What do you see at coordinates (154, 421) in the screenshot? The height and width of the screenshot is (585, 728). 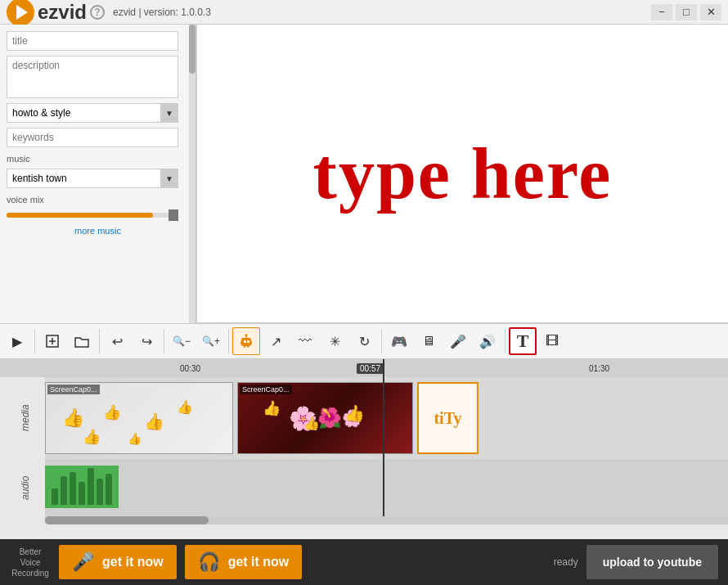 I see `like-icon-3: 👍` at bounding box center [154, 421].